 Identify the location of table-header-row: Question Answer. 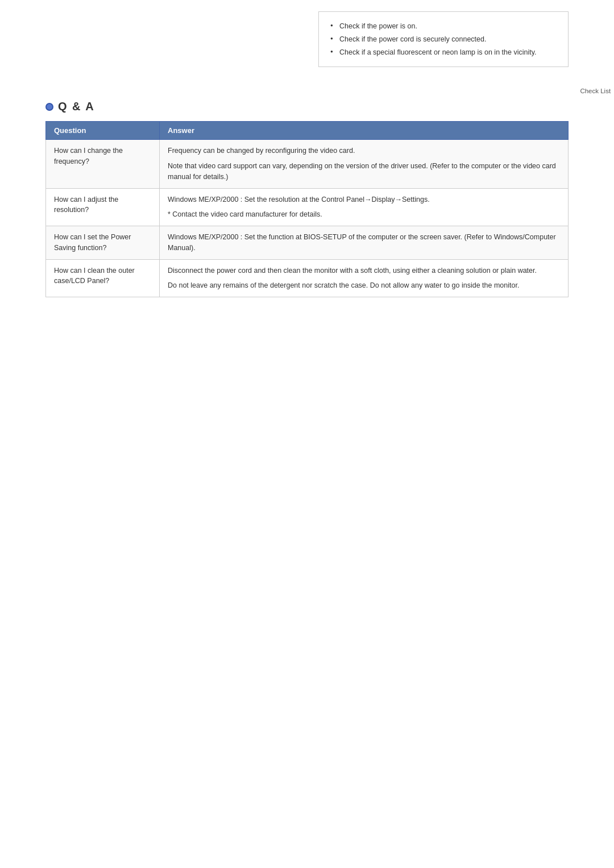
(307, 131).